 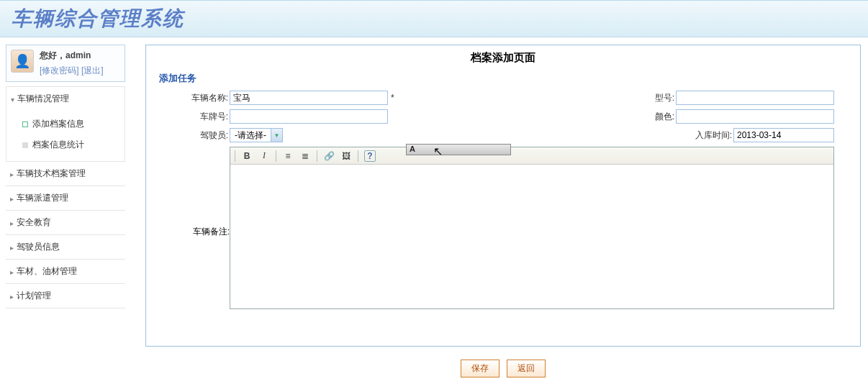 What do you see at coordinates (532, 156) in the screenshot?
I see `editor-toolbar: B I ≡ ≣ 🔗 🖼 ?` at bounding box center [532, 156].